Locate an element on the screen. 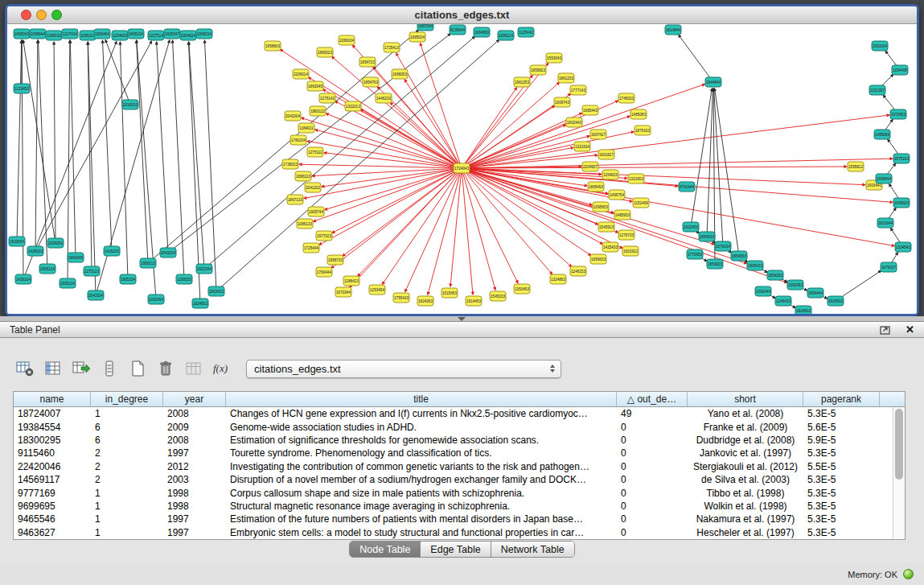  network-node: 1154408 is located at coordinates (900, 70).